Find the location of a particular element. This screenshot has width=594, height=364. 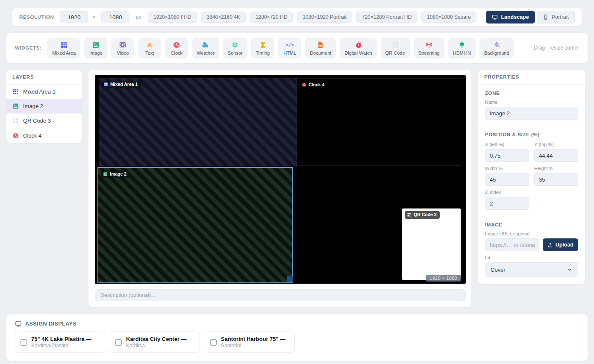

z-index-label: Z-Index is located at coordinates (507, 192).